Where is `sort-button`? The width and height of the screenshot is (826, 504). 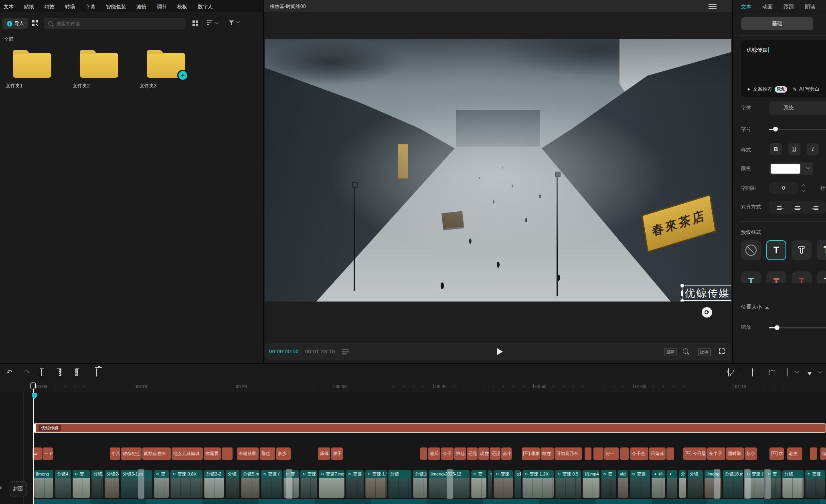
sort-button is located at coordinates (213, 22).